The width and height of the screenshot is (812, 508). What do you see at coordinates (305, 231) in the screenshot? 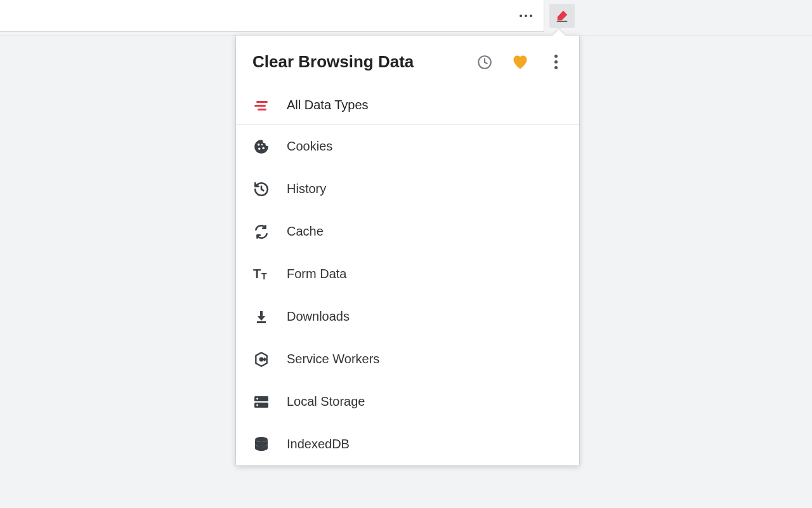
I see `item-label: Cache` at bounding box center [305, 231].